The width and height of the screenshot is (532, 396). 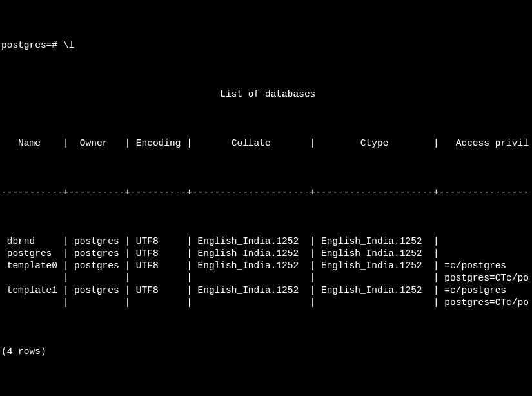 I want to click on prompt-line-1: postgres=# \l, so click(x=266, y=45).